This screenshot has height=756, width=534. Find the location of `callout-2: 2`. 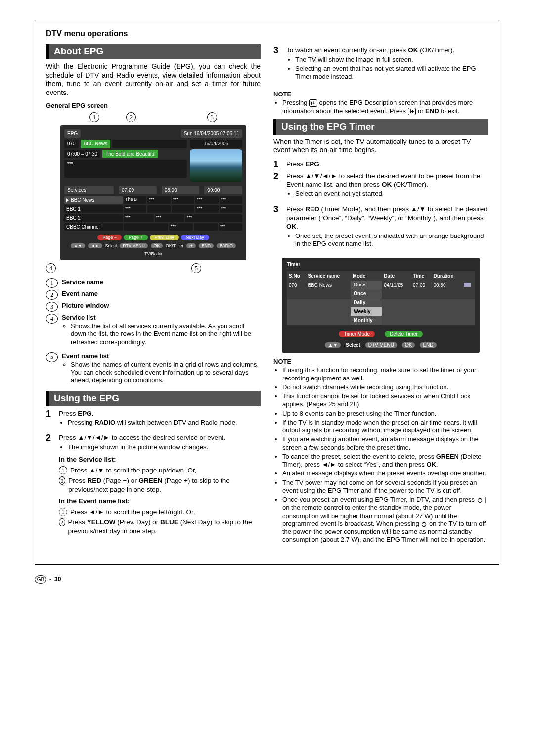

callout-2: 2 is located at coordinates (131, 117).